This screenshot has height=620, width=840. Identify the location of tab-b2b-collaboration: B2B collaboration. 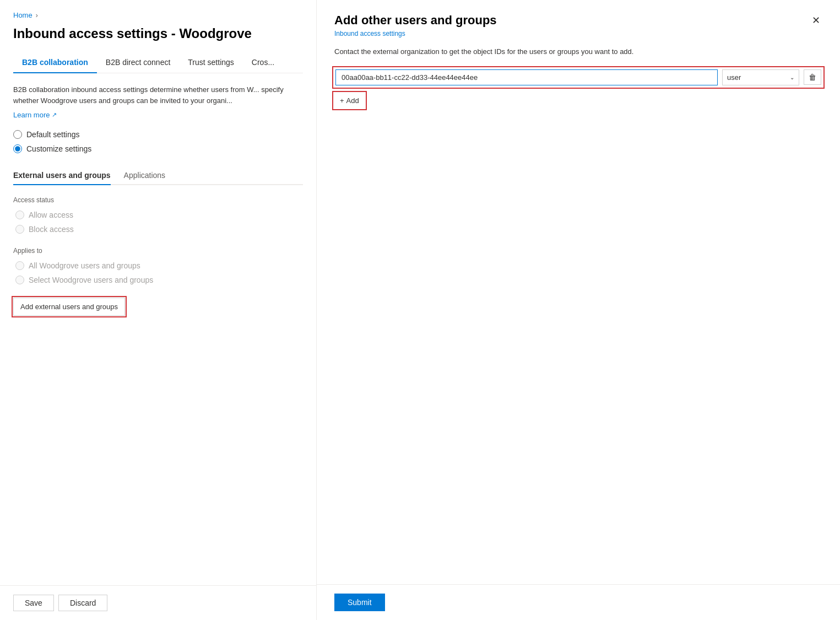
(55, 63).